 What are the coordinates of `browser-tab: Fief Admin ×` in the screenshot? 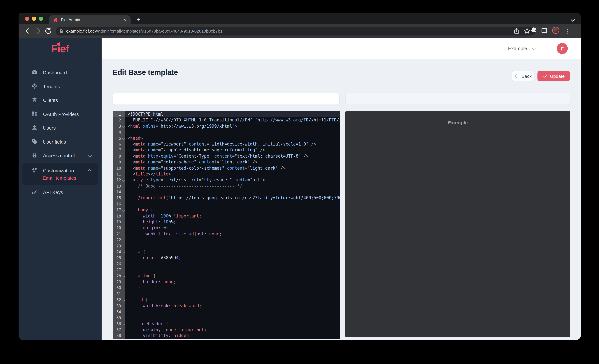 It's located at (90, 20).